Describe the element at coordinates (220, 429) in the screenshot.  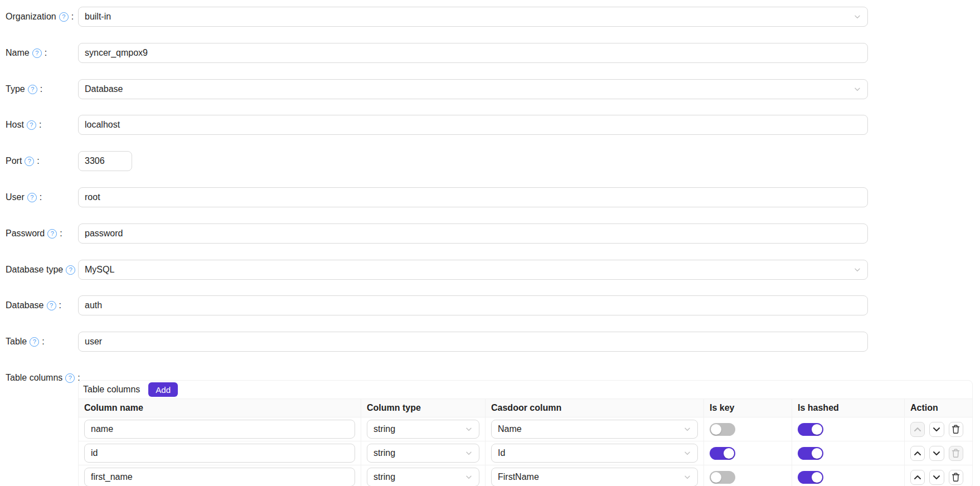
I see `column-name-input: name` at that location.